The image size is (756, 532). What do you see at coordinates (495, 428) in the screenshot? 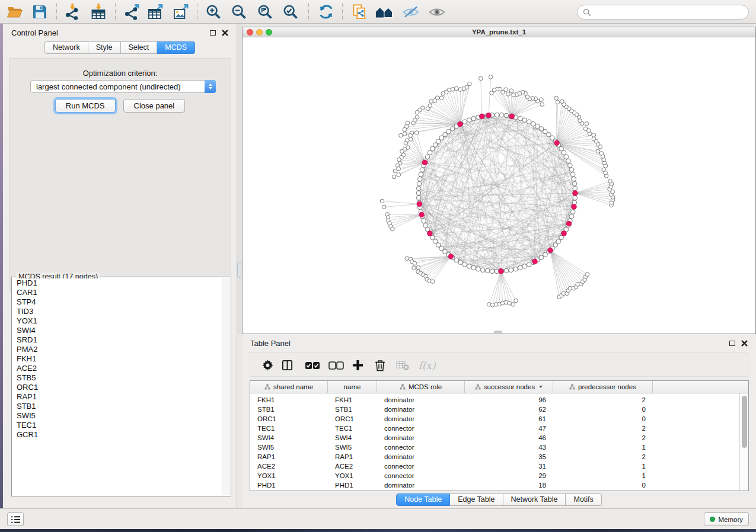
I see `table-row: TEC1TEC1connector472` at bounding box center [495, 428].